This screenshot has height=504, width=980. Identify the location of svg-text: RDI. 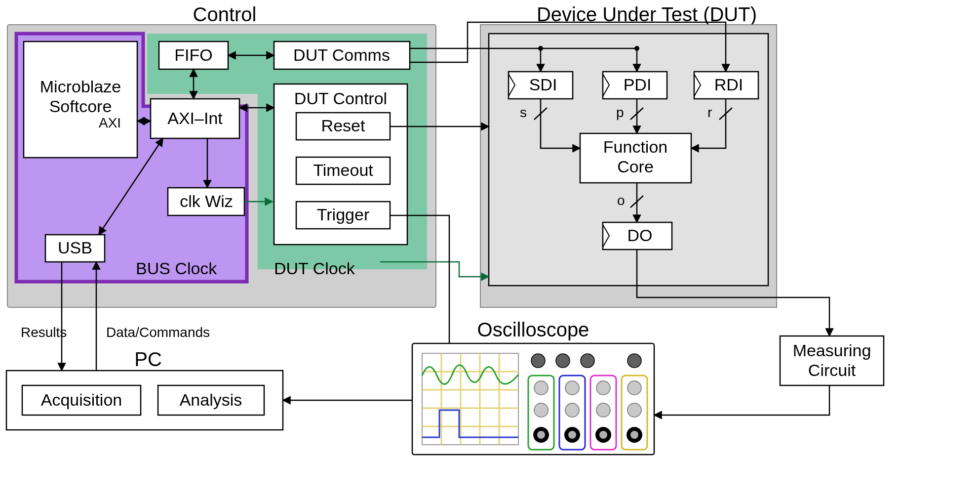
(729, 84).